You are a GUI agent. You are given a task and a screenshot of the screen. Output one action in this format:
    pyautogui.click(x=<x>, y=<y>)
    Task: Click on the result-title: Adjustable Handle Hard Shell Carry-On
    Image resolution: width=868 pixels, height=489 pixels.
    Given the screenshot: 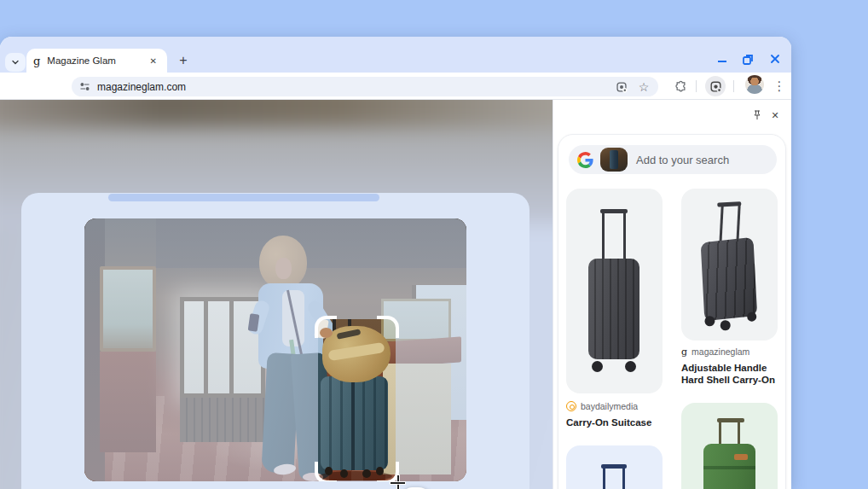 What is the action you would take?
    pyautogui.click(x=730, y=374)
    